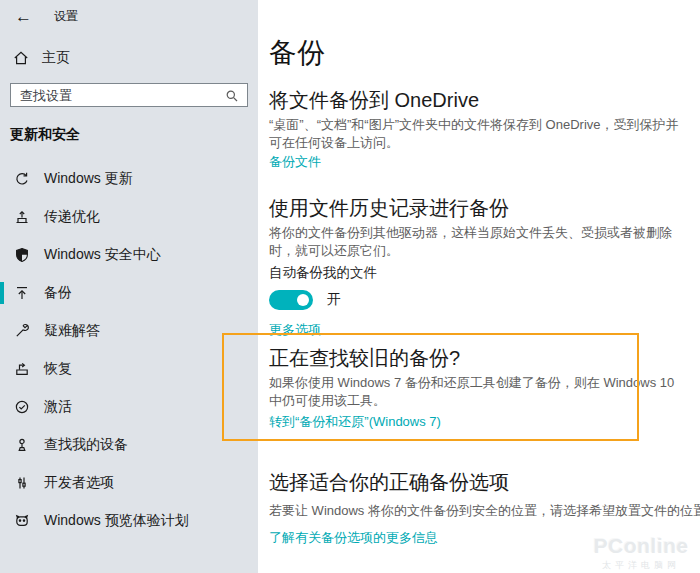 Image resolution: width=700 pixels, height=573 pixels. What do you see at coordinates (116, 521) in the screenshot?
I see `nav-label: Windows 预览体验计划` at bounding box center [116, 521].